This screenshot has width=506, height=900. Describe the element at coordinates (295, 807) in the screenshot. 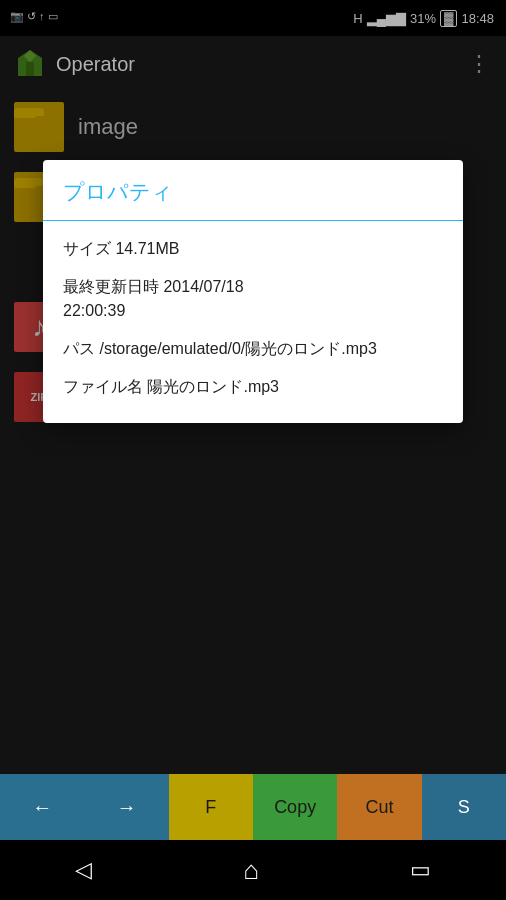

I see `copy-button: Copy` at that location.